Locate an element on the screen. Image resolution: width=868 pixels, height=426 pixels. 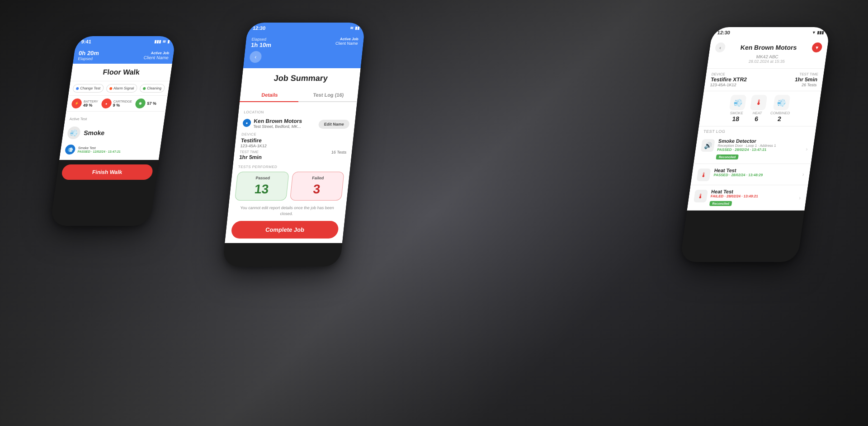
battery-value: 49 % is located at coordinates (90, 105).